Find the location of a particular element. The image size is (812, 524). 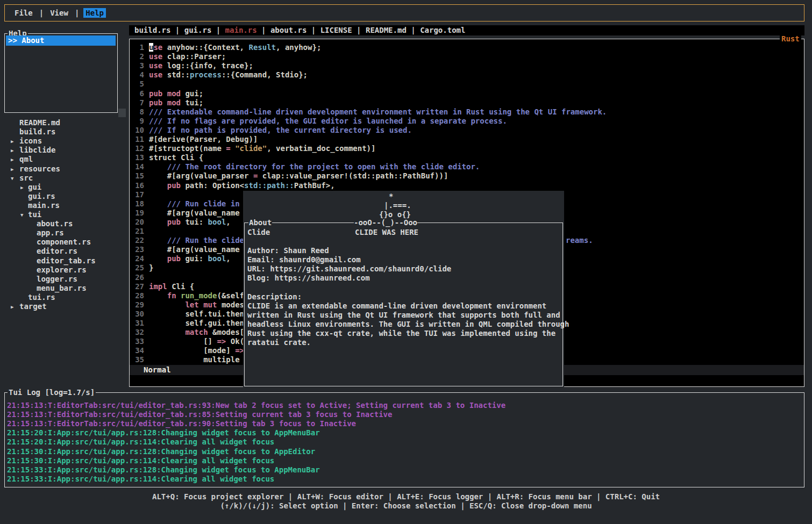

line-number: 25 is located at coordinates (139, 268).